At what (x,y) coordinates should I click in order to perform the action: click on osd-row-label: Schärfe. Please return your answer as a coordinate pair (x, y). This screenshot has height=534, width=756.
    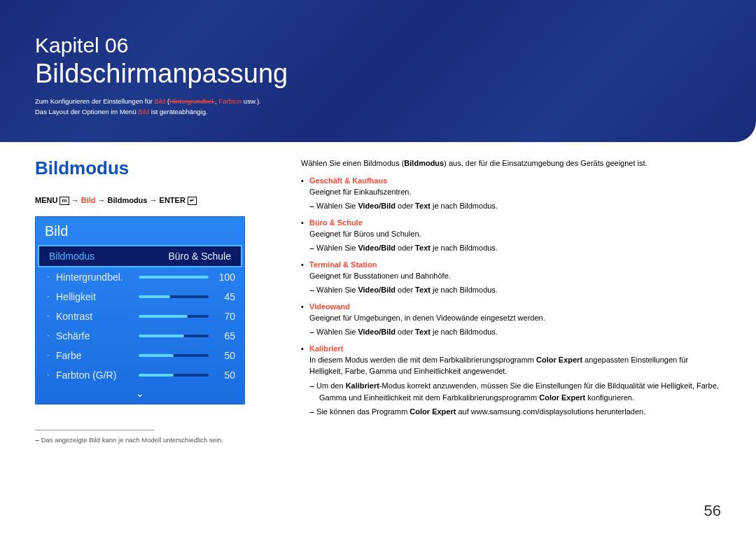
    Looking at the image, I should click on (94, 336).